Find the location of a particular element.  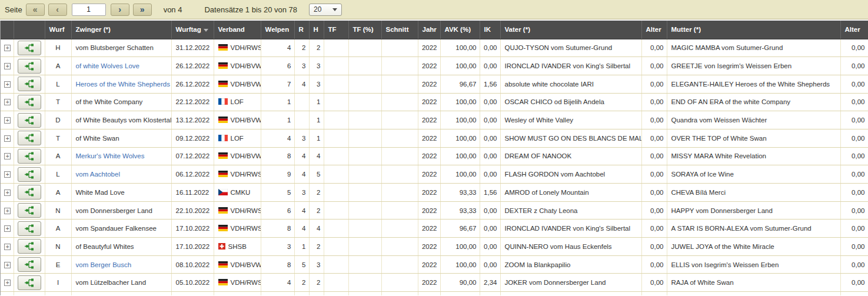

zwinger-cell: of Beautyful Whites is located at coordinates (121, 247).